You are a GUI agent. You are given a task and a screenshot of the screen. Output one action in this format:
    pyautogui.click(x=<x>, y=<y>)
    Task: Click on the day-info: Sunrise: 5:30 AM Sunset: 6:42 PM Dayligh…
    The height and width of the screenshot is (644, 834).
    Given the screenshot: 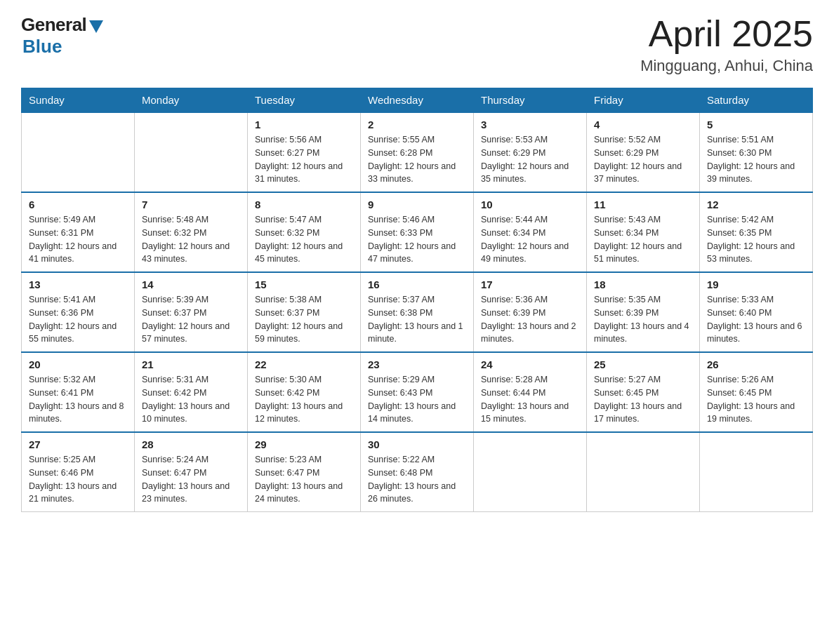 What is the action you would take?
    pyautogui.click(x=304, y=400)
    